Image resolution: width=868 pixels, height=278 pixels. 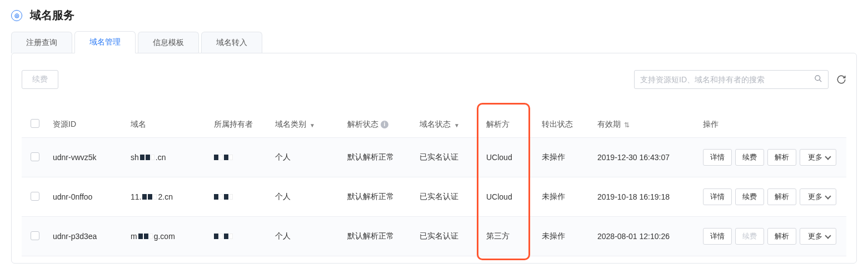 I want to click on col-owner: 所属持有者, so click(x=239, y=125).